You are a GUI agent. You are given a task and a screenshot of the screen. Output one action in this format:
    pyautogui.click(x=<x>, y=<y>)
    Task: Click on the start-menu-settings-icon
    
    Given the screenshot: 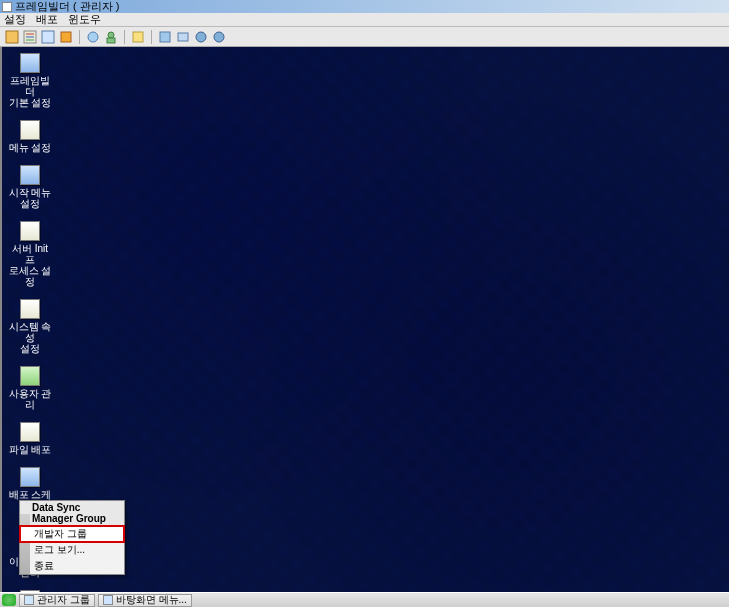 What is the action you would take?
    pyautogui.click(x=30, y=175)
    